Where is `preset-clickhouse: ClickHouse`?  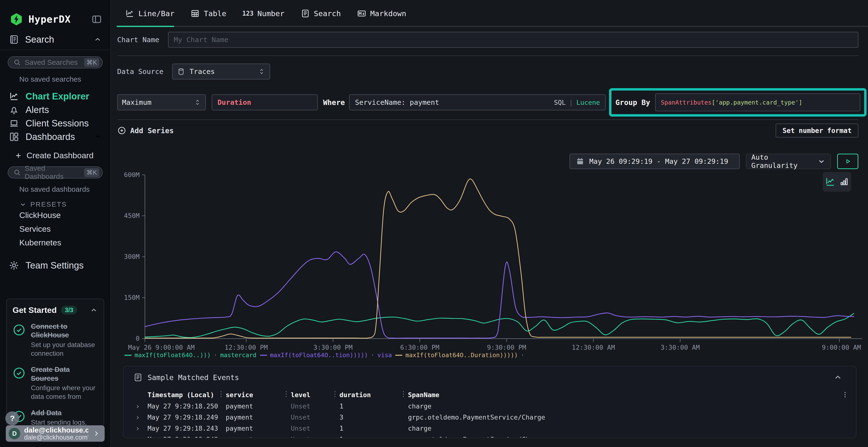
preset-clickhouse: ClickHouse is located at coordinates (55, 215).